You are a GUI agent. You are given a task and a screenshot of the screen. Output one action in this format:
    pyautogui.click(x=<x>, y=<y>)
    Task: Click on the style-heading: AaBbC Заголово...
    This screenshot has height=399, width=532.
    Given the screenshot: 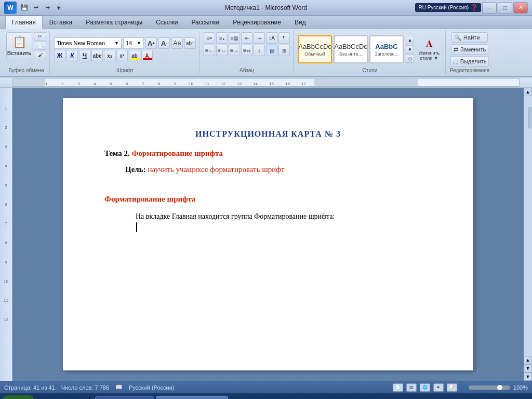 What is the action you would take?
    pyautogui.click(x=387, y=49)
    